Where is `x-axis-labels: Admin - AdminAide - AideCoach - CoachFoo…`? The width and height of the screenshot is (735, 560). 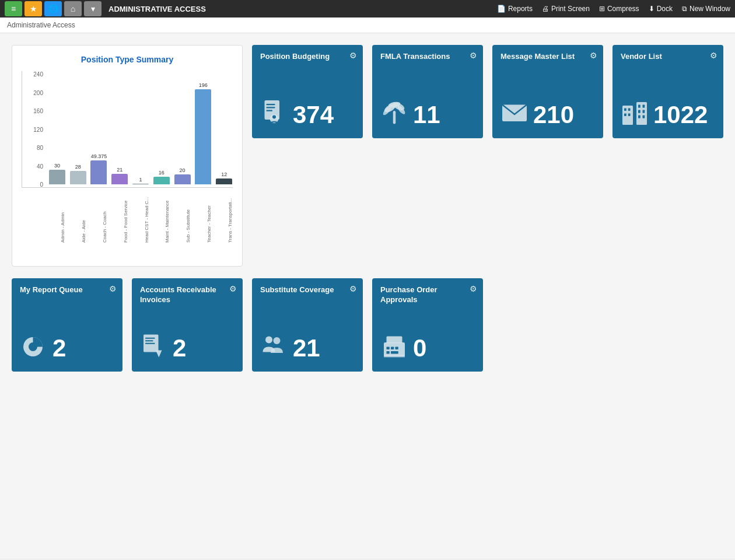
x-axis-labels: Admin - AdminAide - AideCoach - CoachFoo… is located at coordinates (127, 216).